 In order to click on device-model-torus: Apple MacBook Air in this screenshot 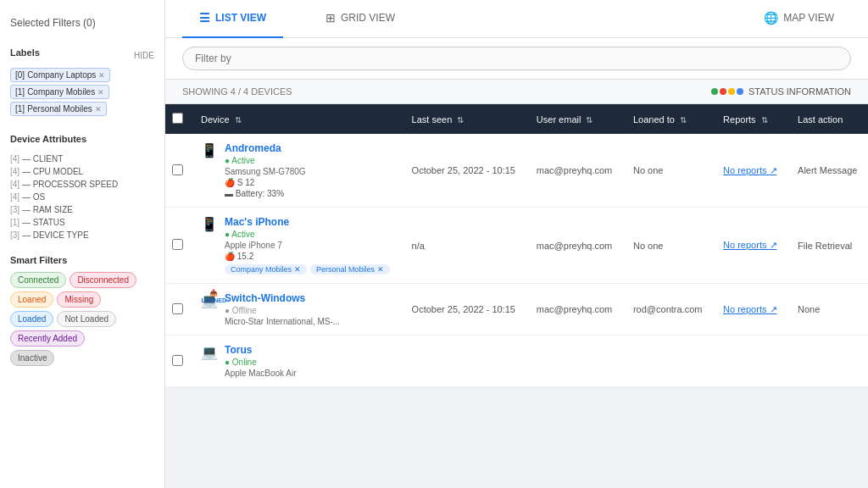, I will do `click(261, 373)`.